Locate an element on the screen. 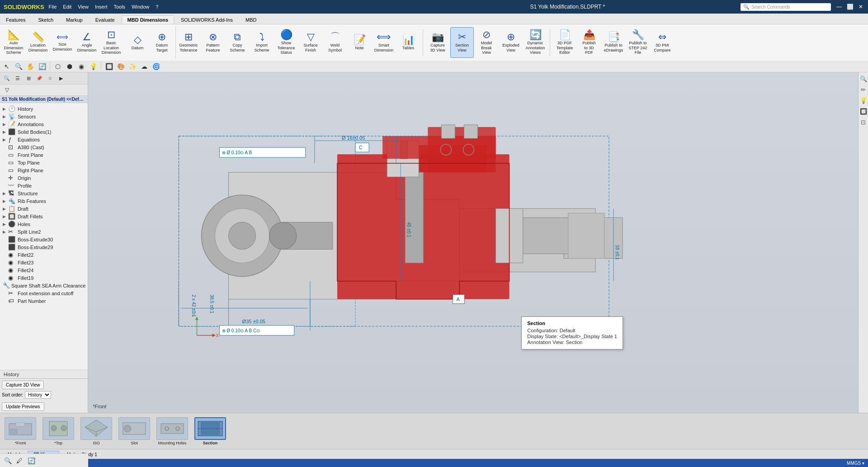  tab-mbd: MBD is located at coordinates (251, 20).